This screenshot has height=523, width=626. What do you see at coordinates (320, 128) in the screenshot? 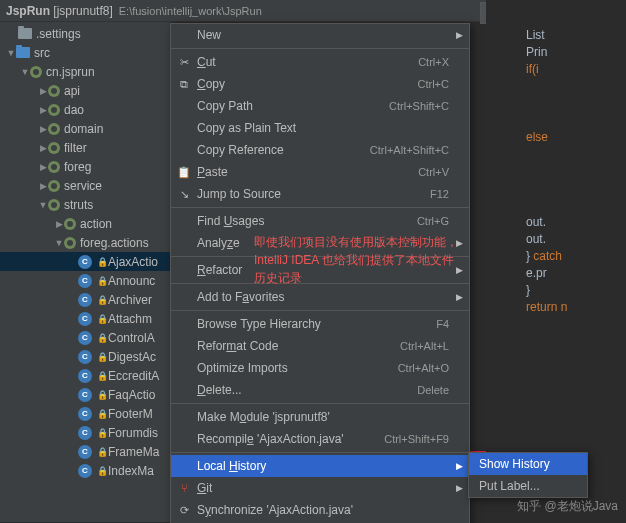
I see `menu-copy-plain: Copy as Plain Text` at bounding box center [320, 128].